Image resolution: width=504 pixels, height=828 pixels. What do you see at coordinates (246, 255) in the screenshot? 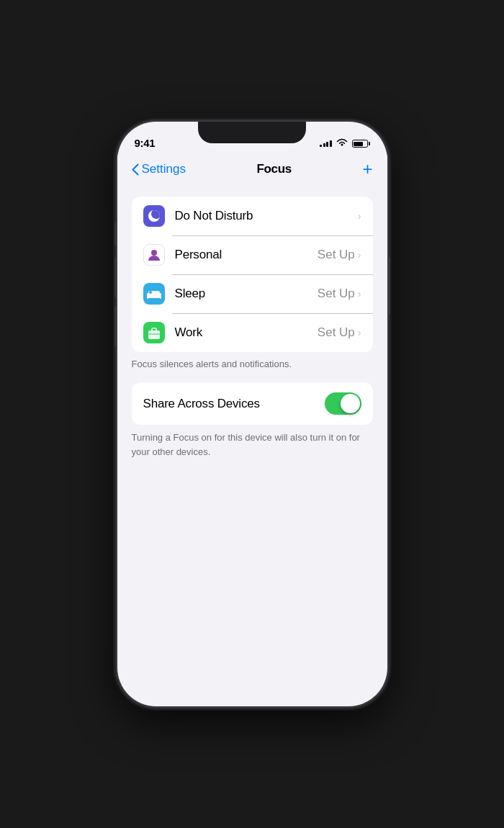
I see `personal-label: Personal` at bounding box center [246, 255].